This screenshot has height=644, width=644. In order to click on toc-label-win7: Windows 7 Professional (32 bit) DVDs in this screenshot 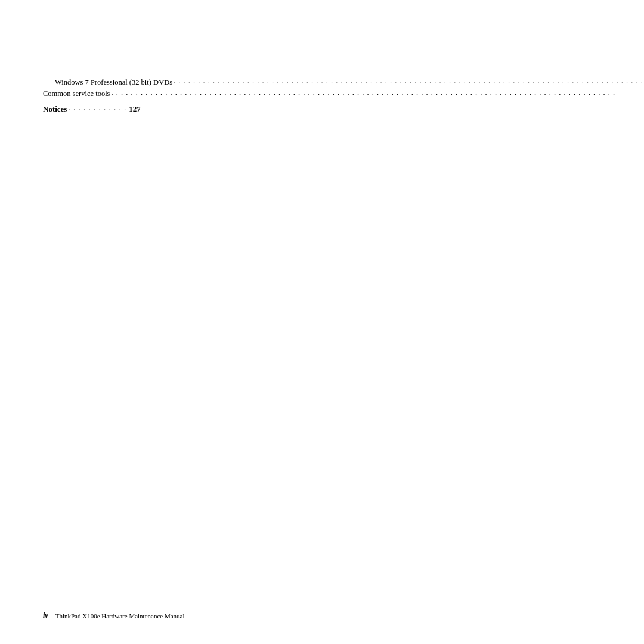, I will do `click(113, 82)`.